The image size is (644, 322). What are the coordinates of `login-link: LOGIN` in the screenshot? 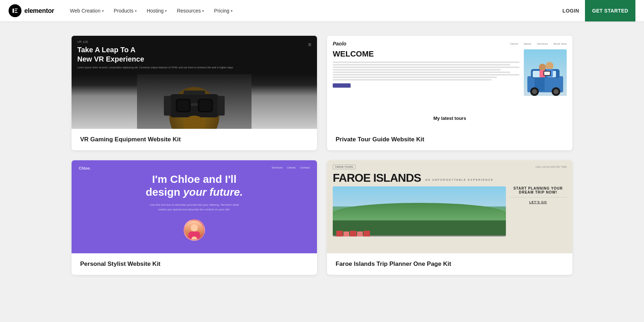 It's located at (571, 11).